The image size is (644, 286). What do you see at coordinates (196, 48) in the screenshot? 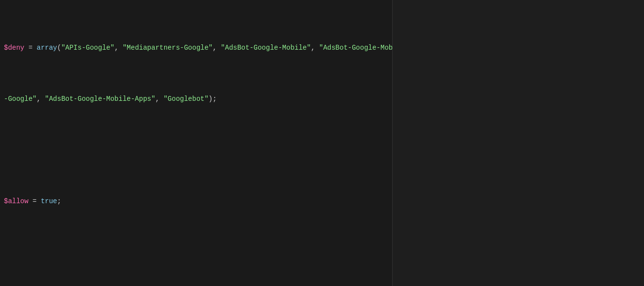
I see `code-line-1: $deny = array ( "APIs-Google" , "Mediapa…` at bounding box center [196, 48].